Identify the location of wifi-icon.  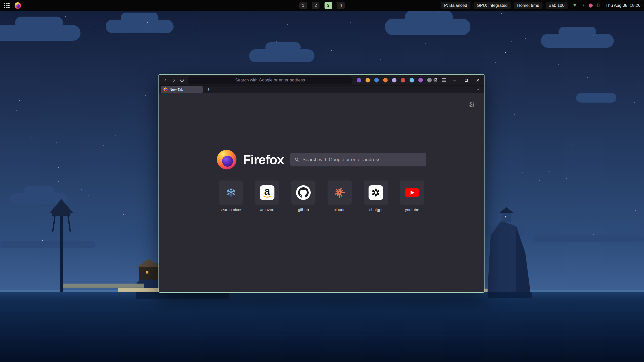
(575, 6).